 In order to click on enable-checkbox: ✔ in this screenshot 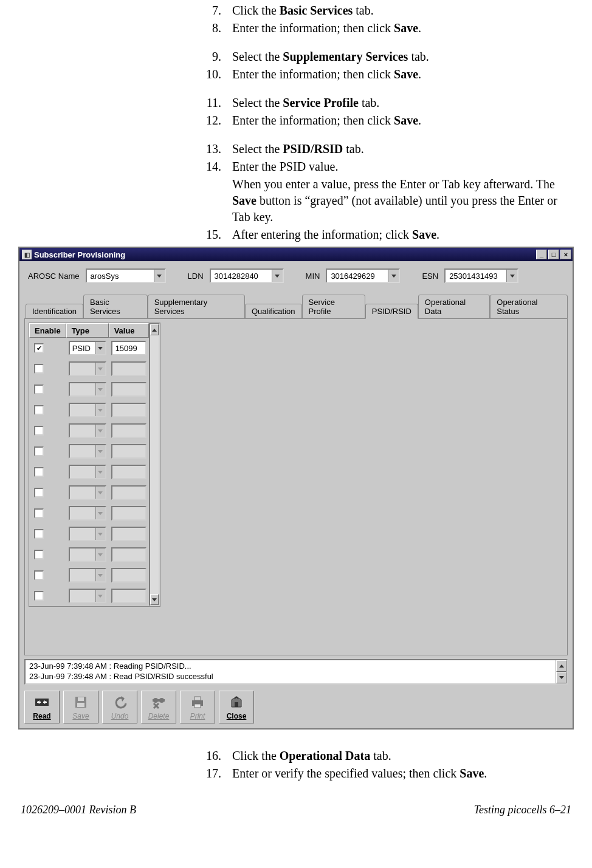, I will do `click(39, 348)`.